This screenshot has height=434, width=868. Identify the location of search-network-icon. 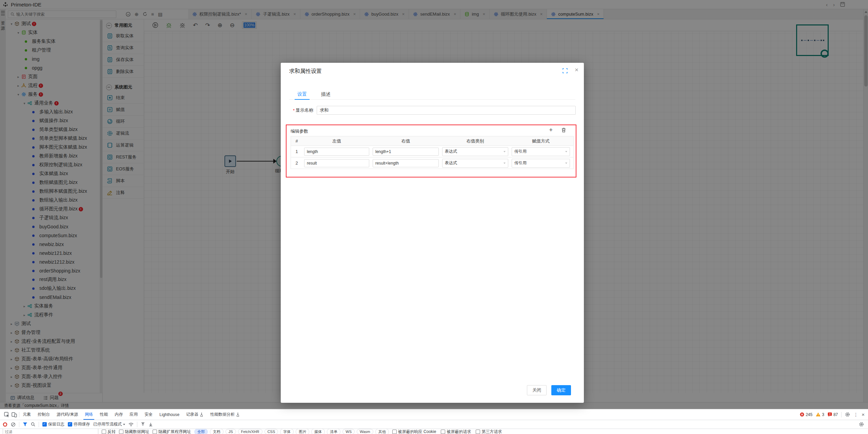
(33, 424).